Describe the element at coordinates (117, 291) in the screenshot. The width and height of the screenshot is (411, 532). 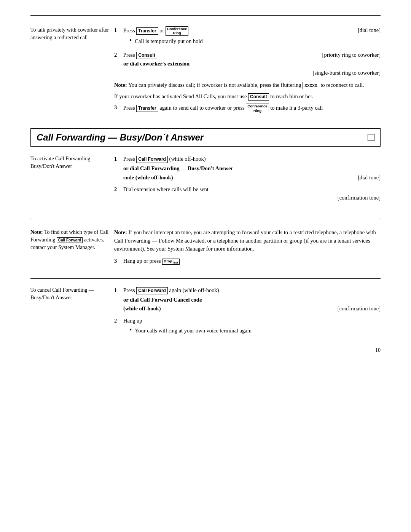
I see `cancel-step-num-1: 1` at that location.